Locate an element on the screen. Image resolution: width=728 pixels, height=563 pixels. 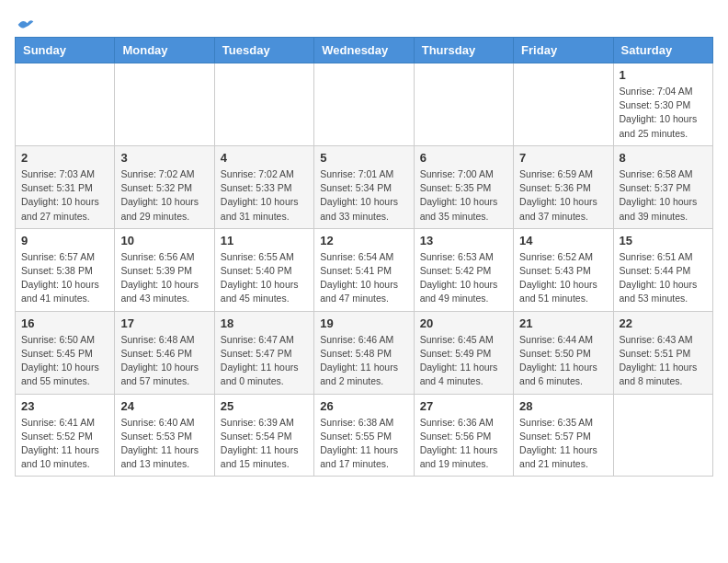
calendar-cell: 12Sunrise: 6:54 AM Sunset: 5:41 PM Dayli… is located at coordinates (364, 270).